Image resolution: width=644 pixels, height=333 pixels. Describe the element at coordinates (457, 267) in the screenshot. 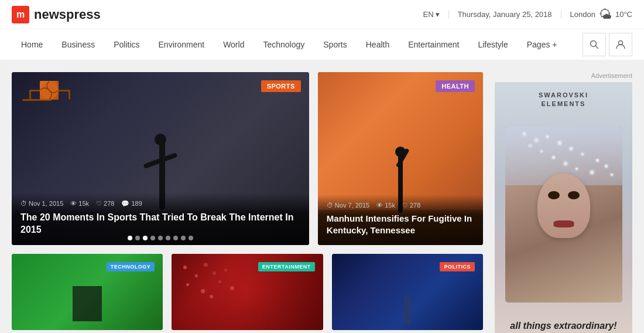

I see `category-badge-pol: POLITICS` at that location.